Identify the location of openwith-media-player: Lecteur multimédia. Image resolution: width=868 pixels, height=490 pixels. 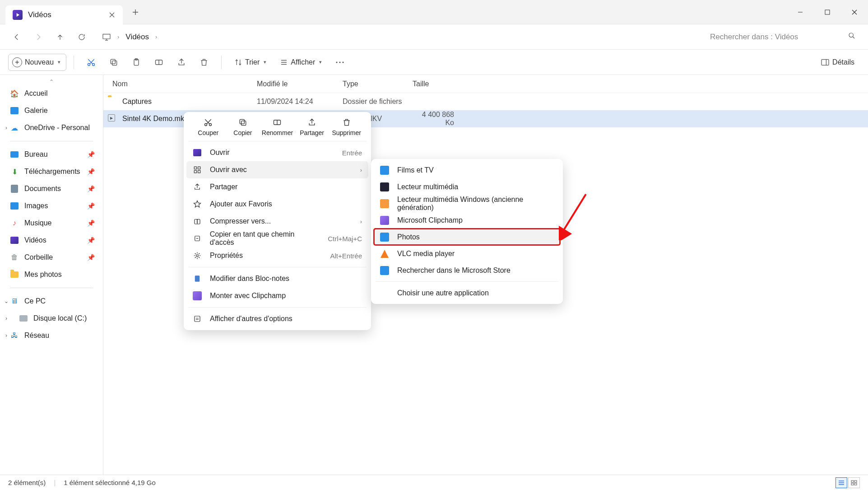
(467, 187).